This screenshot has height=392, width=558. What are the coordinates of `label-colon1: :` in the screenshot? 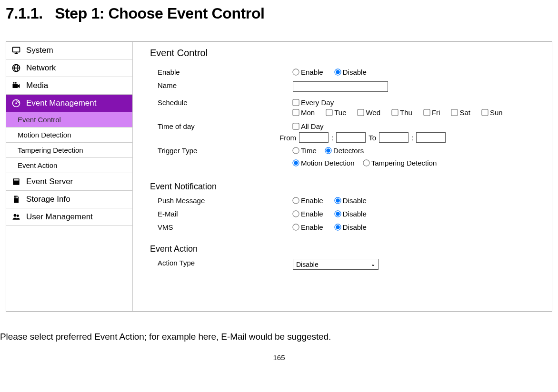 It's located at (332, 138).